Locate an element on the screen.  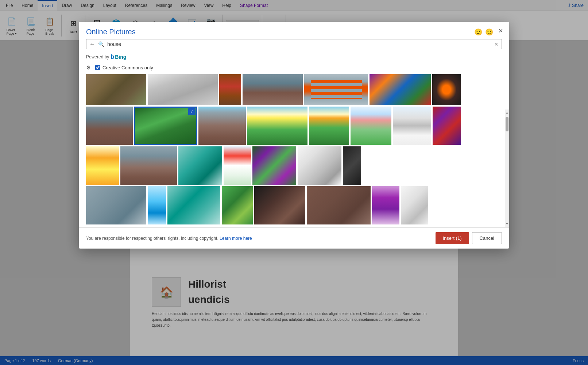
insert-button: Insert (1) is located at coordinates (452, 238).